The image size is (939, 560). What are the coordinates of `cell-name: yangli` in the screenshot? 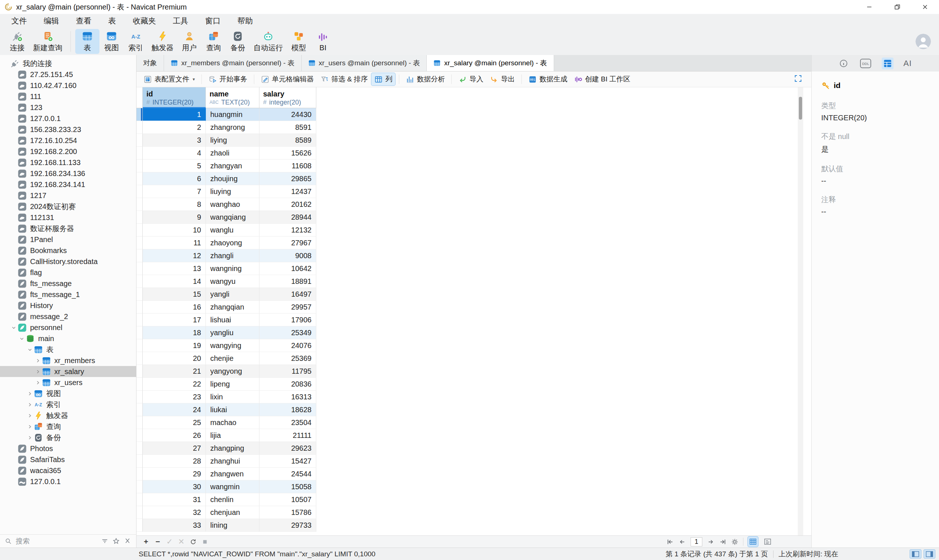 It's located at (233, 294).